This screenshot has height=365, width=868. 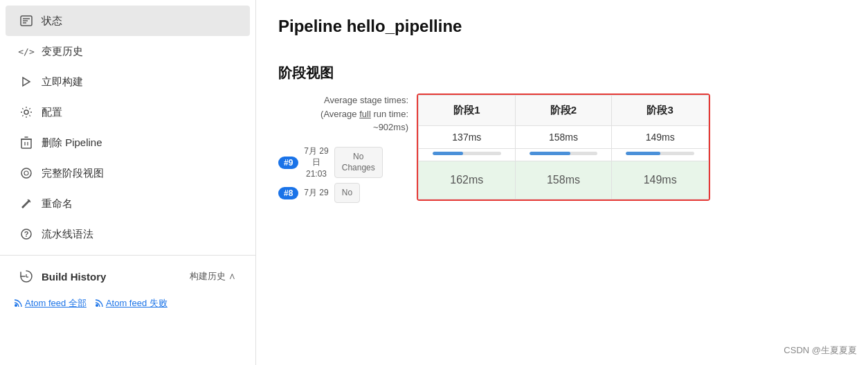 What do you see at coordinates (820, 350) in the screenshot?
I see `csdn-watermark: CSDN @生夏夏夏` at bounding box center [820, 350].